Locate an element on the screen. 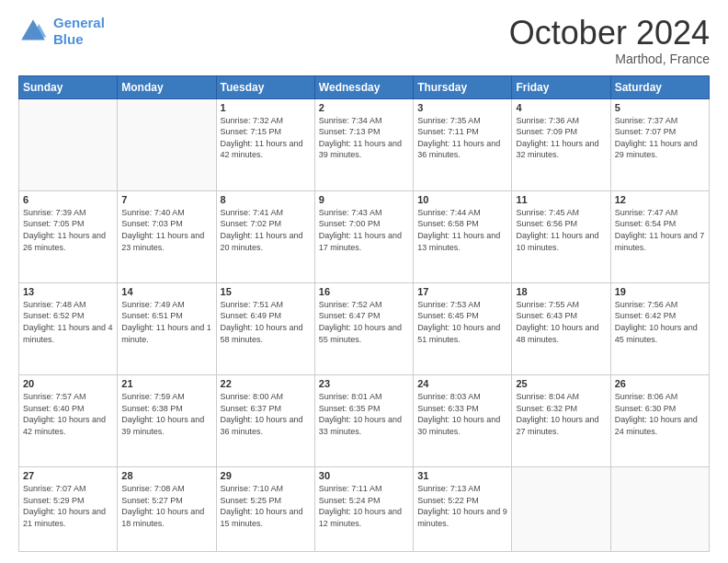  day-number: 28 is located at coordinates (166, 476).